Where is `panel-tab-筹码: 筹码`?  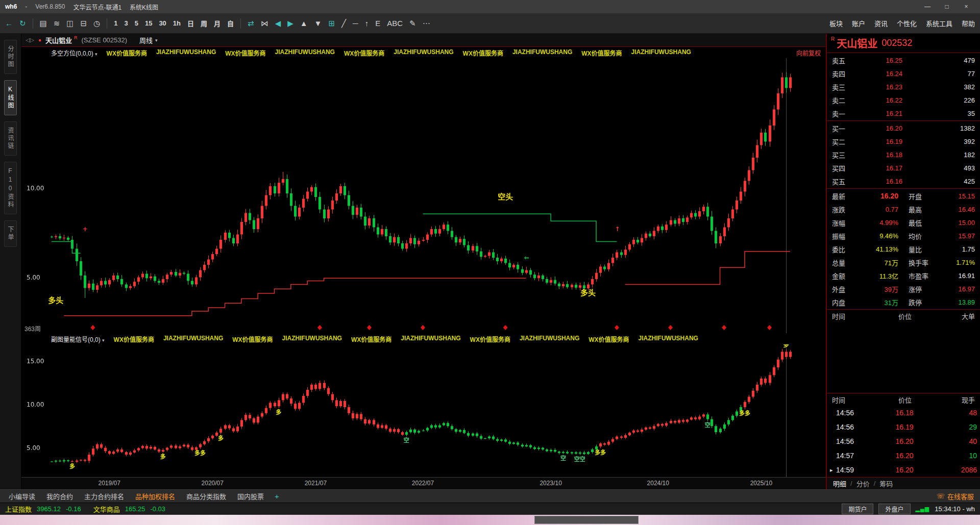
panel-tab-筹码: 筹码 is located at coordinates (886, 484).